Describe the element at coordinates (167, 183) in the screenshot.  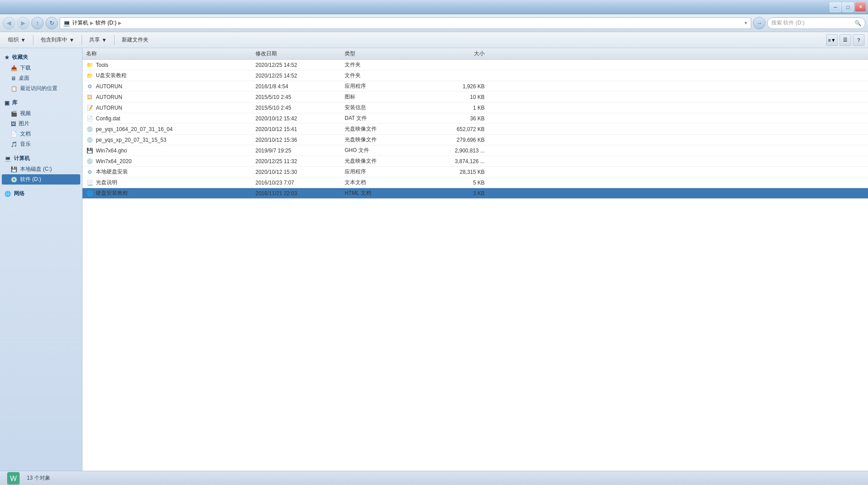
I see `file-name-cell: 📃 光盘说明` at that location.